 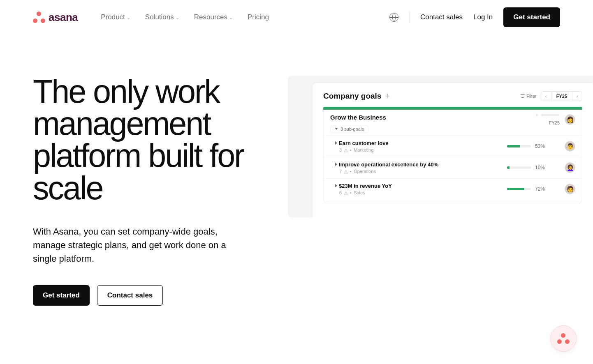 What do you see at coordinates (554, 123) in the screenshot?
I see `goal-period-tag: FY25` at bounding box center [554, 123].